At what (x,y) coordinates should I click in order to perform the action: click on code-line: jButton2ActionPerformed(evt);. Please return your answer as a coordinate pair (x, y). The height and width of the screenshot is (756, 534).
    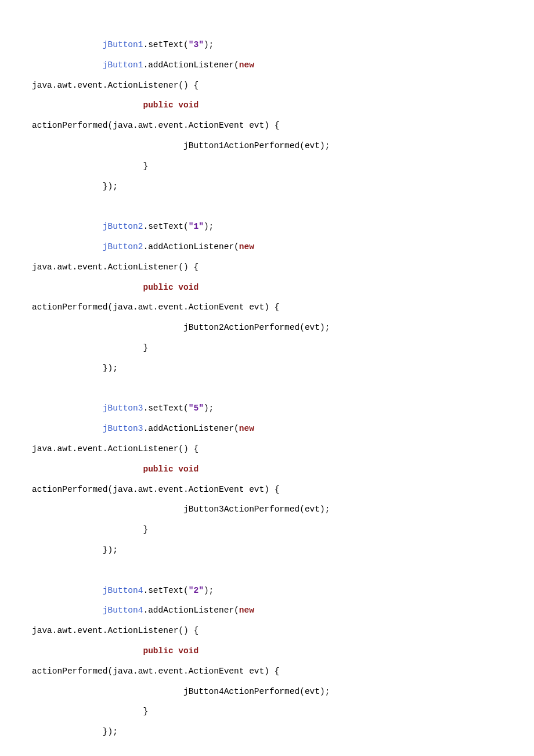
    Looking at the image, I should click on (267, 327).